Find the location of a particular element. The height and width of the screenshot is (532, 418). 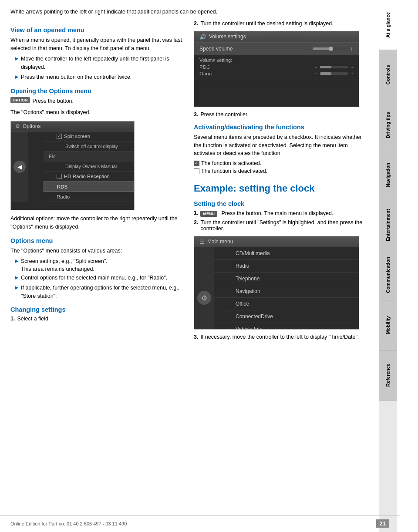

sidebar-tab-reference: Reference is located at coordinates (388, 375).